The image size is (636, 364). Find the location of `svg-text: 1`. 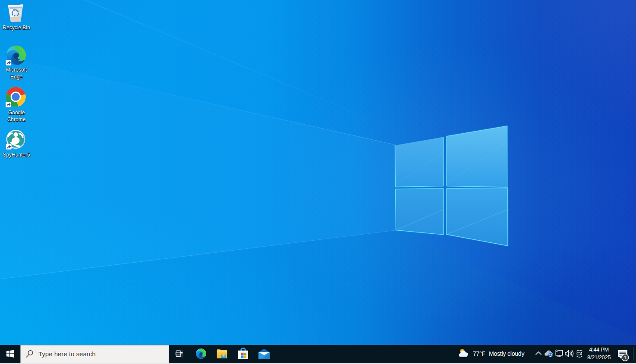

svg-text: 1 is located at coordinates (625, 358).